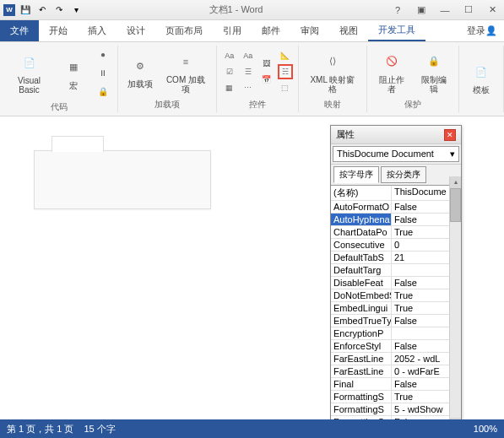 The image size is (504, 438). Describe the element at coordinates (140, 66) in the screenshot. I see `addins-icon: ⚙` at that location.